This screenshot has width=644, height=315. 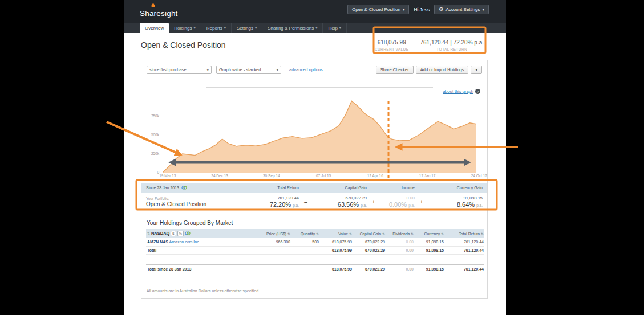 What do you see at coordinates (465, 204) in the screenshot?
I see `currency-gain-pct: 8.64%` at bounding box center [465, 204].